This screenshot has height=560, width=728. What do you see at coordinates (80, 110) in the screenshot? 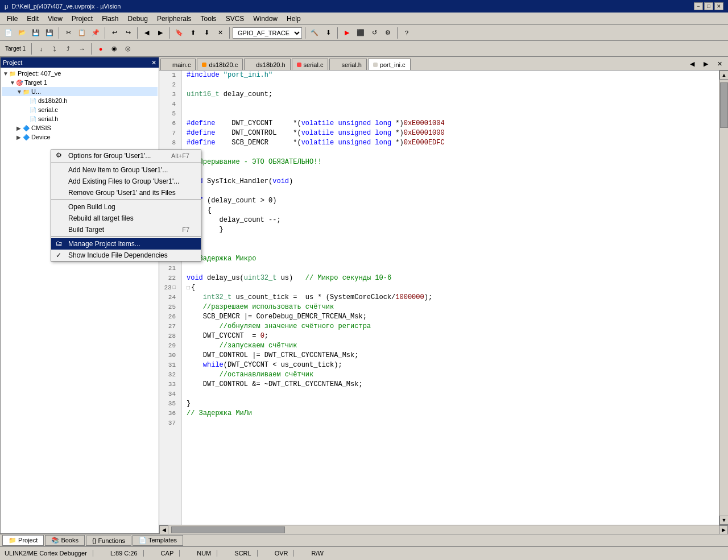
I see `tree-item-serialc: 📄 serial.c` at bounding box center [80, 110].